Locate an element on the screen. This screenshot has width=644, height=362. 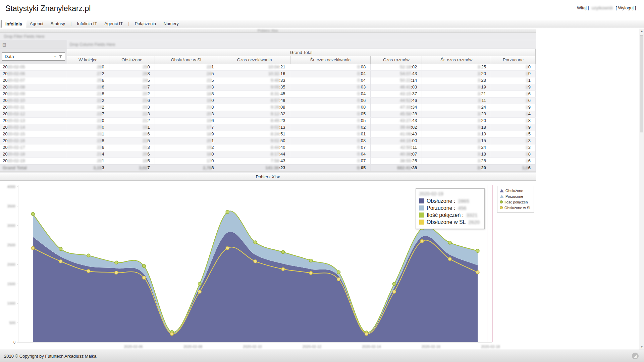
scroll-down-button: ▼ is located at coordinates (642, 347).